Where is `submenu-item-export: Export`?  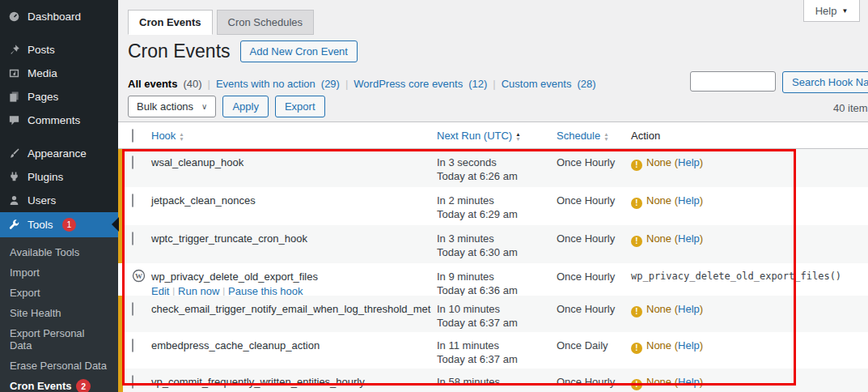
submenu-item-export: Export is located at coordinates (59, 293).